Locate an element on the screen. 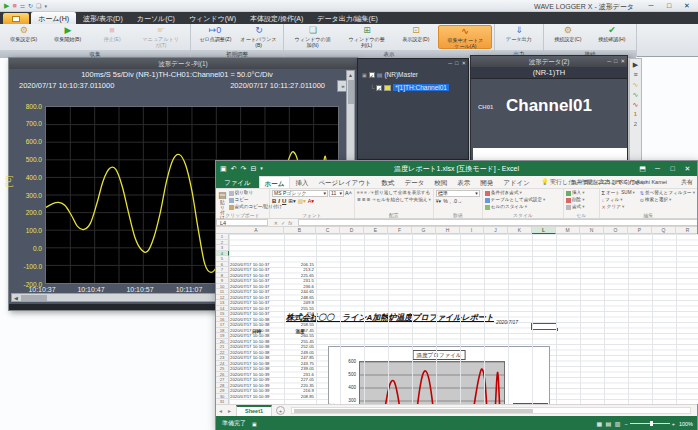 The height and width of the screenshot is (430, 698). tab-window: ウィンドウ(W) is located at coordinates (212, 18).